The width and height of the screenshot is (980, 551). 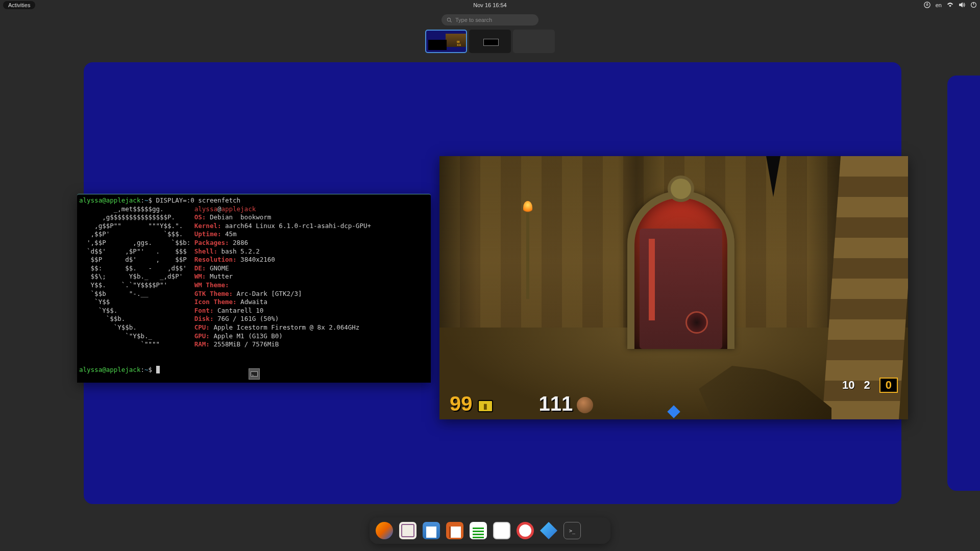 I want to click on dock-files, so click(x=408, y=531).